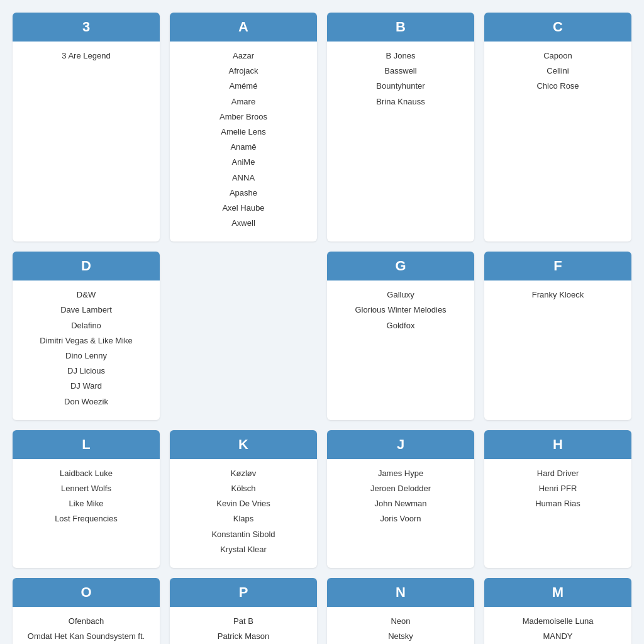 The width and height of the screenshot is (644, 644). Describe the element at coordinates (558, 71) in the screenshot. I see `artist-name: Cellini` at that location.